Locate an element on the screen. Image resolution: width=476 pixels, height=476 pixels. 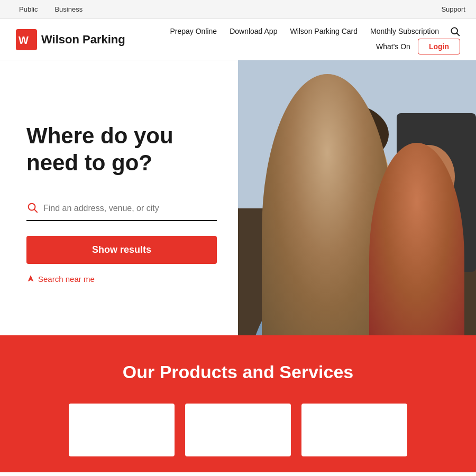
logo-link: W Wilson Parking is located at coordinates (71, 40).